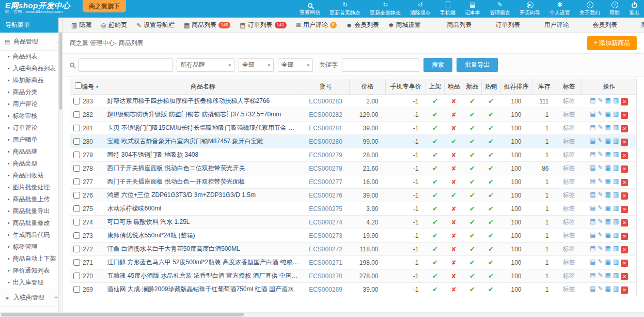  I want to click on category-select: 全部 ▾, so click(256, 65).